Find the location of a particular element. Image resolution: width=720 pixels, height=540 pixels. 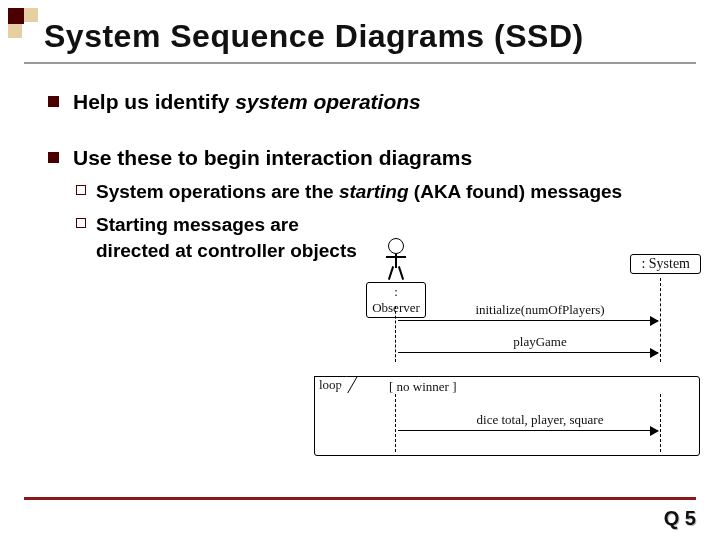

footer-rule is located at coordinates (360, 498).